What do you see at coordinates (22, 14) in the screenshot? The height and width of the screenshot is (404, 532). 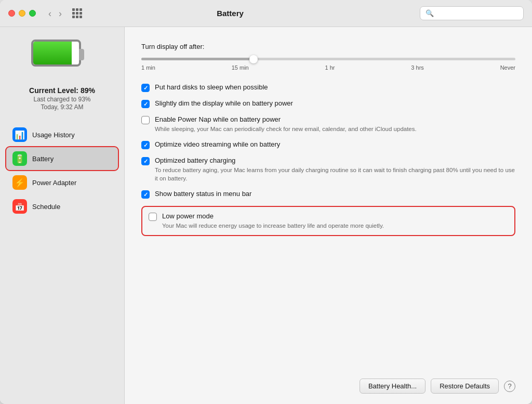 I see `traffic-lights` at bounding box center [22, 14].